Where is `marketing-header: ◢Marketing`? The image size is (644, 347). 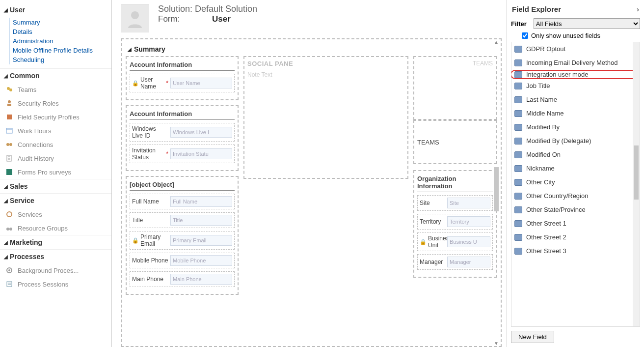 marketing-header: ◢Marketing is located at coordinates (56, 242).